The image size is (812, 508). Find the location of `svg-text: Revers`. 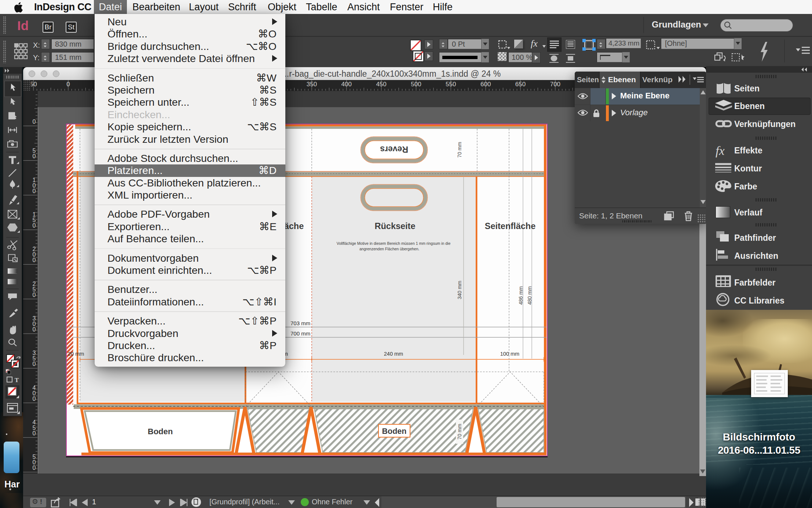

svg-text: Revers is located at coordinates (394, 149).